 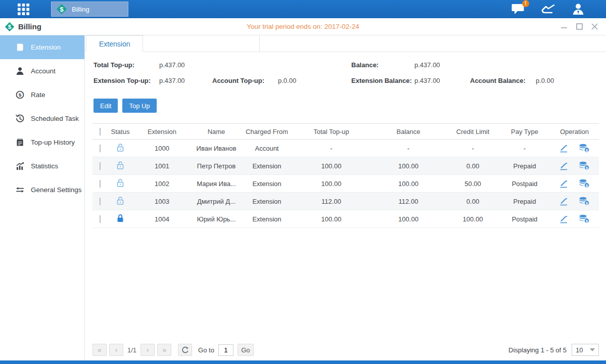 What do you see at coordinates (408, 166) in the screenshot?
I see `cell-balance: 100.00` at bounding box center [408, 166].